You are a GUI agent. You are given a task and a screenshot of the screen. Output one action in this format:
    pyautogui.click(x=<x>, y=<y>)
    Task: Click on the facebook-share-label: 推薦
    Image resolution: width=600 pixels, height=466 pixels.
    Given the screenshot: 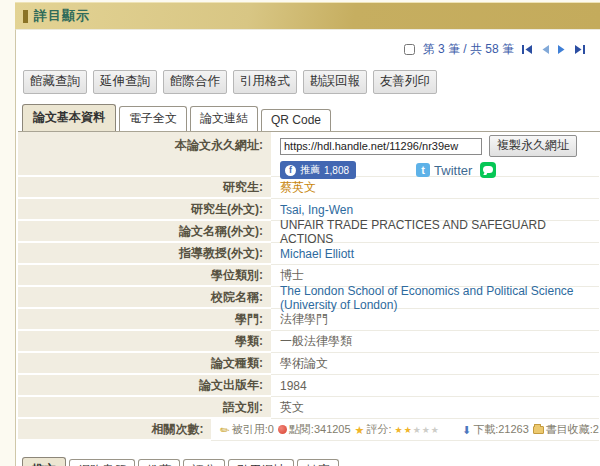 What is the action you would take?
    pyautogui.click(x=310, y=170)
    